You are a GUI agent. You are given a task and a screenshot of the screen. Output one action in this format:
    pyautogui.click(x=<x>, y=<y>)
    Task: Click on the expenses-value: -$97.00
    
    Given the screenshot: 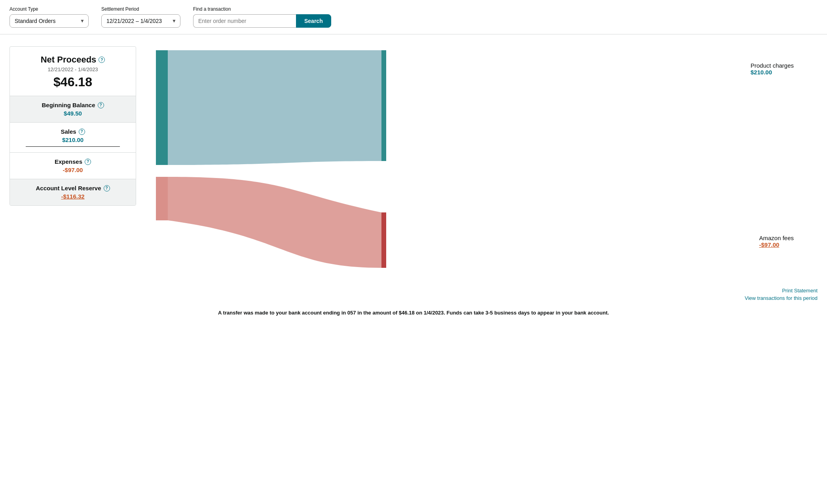 What is the action you would take?
    pyautogui.click(x=73, y=170)
    